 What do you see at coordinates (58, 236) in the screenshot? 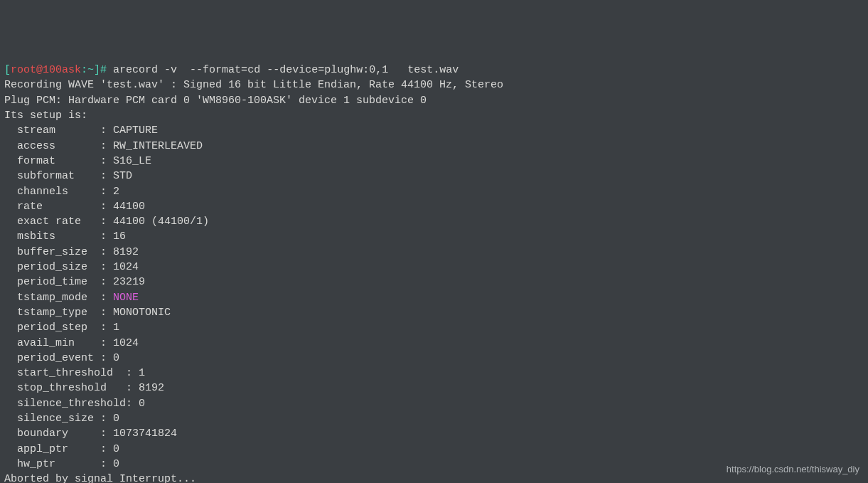
I see `param-key: msbits :` at bounding box center [58, 236].